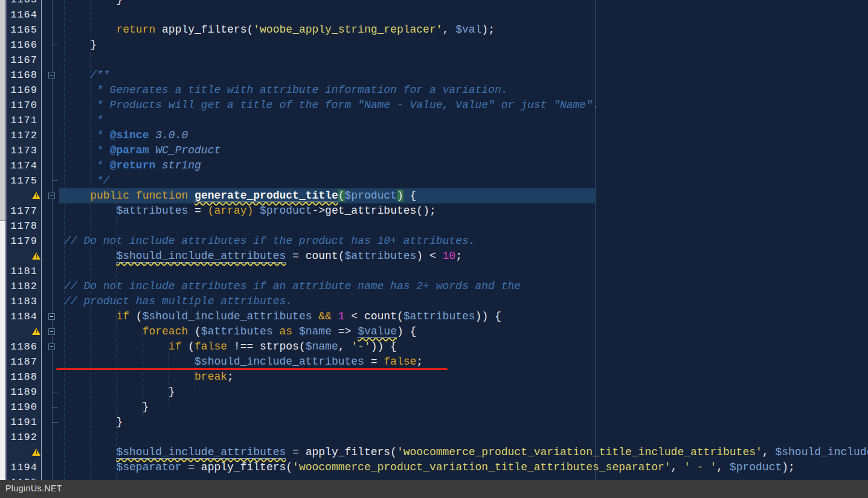 Image resolution: width=868 pixels, height=498 pixels. What do you see at coordinates (341, 452) in the screenshot?
I see `token-pln: = apply_filters(` at bounding box center [341, 452].